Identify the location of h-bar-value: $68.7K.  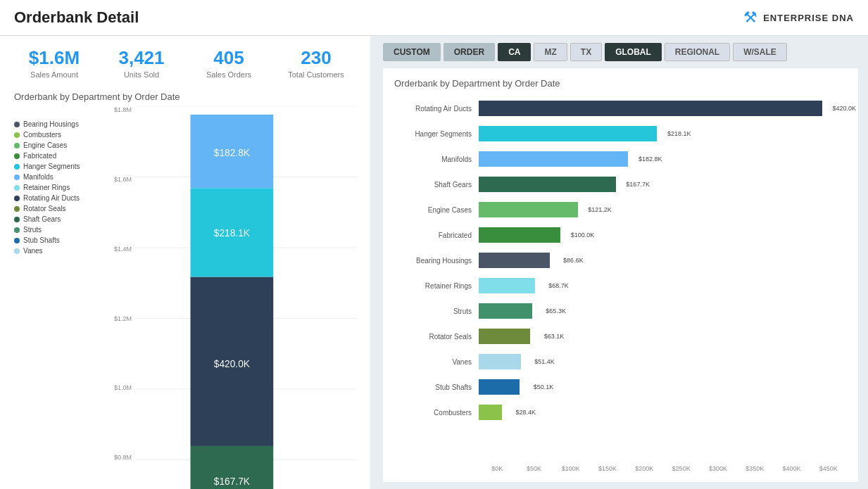
(559, 286).